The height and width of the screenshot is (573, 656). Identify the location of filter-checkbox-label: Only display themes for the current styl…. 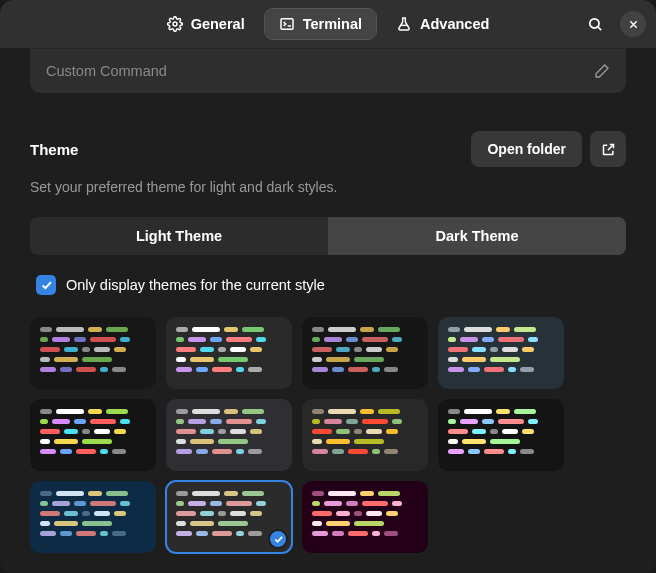
(196, 285).